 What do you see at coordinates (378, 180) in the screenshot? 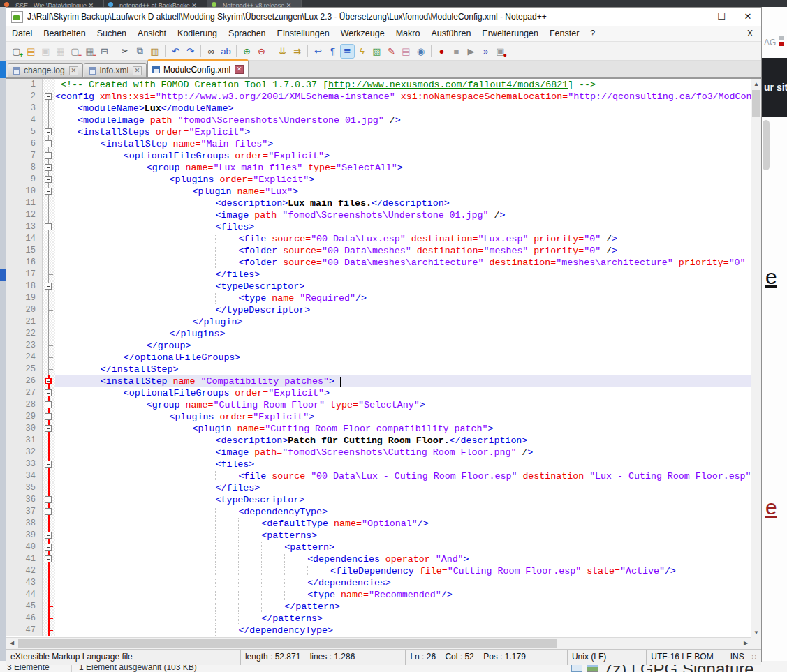
I see `code-line: 9 <plugins order="Explicit">` at bounding box center [378, 180].